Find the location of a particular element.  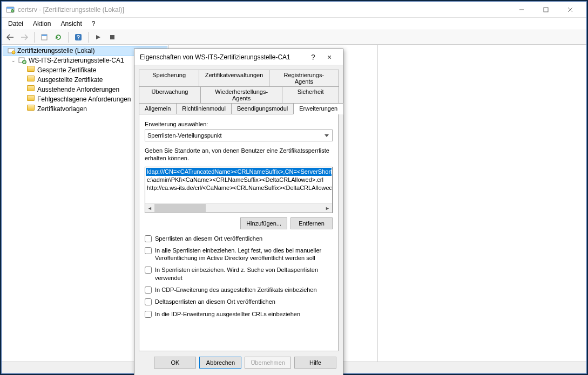

check-publish-delta: Deltasperrlisten an diesem Ort veröffent… is located at coordinates (239, 302).